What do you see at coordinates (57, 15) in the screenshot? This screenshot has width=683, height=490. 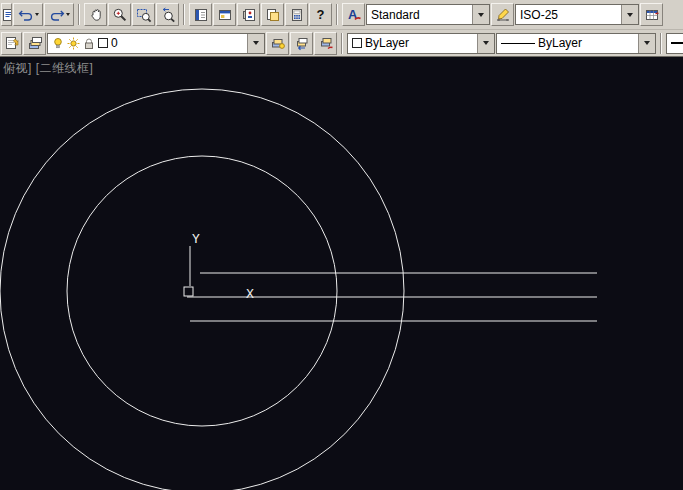 I see `redo-icon` at bounding box center [57, 15].